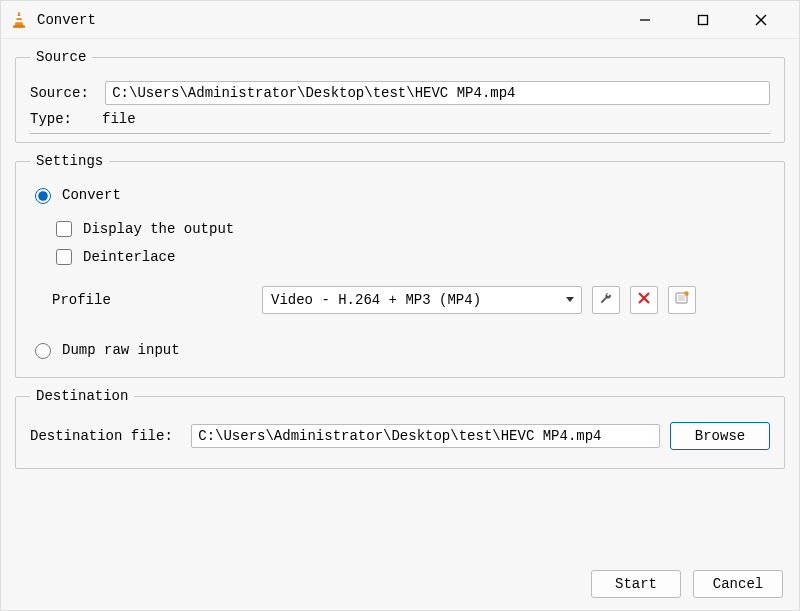 The height and width of the screenshot is (611, 800). What do you see at coordinates (70, 161) in the screenshot?
I see `settings-legend: Settings` at bounding box center [70, 161].